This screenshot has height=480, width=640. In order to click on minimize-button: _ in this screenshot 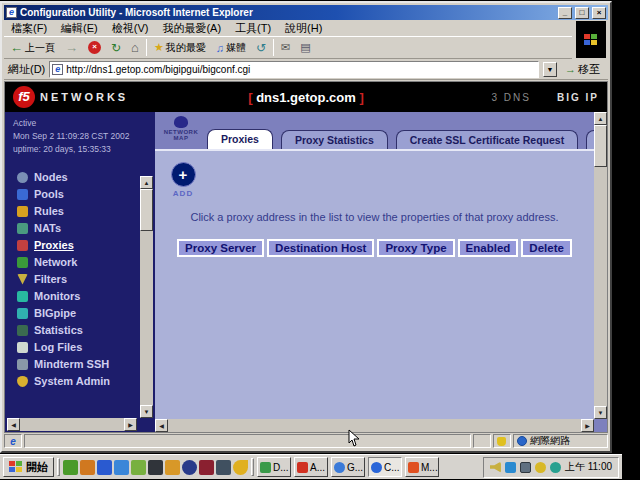, I will do `click(565, 13)`.